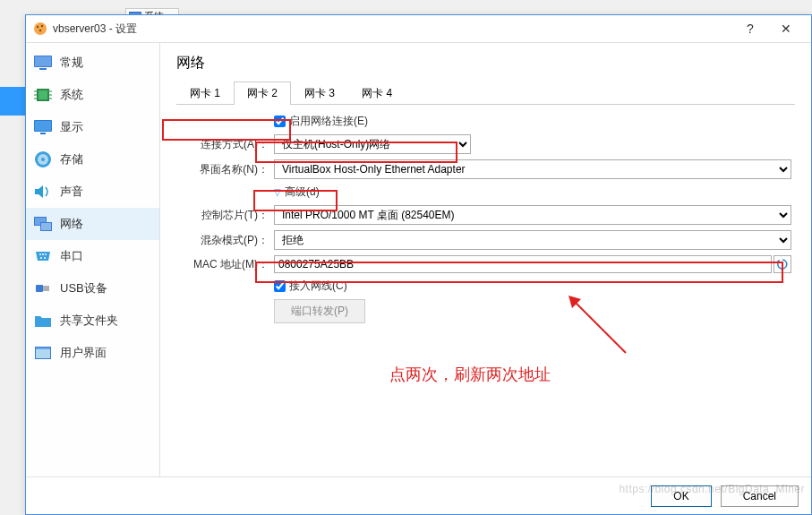 This screenshot has width=812, height=515. Describe the element at coordinates (83, 353) in the screenshot. I see `sidebar-item-label: 用户界面` at that location.